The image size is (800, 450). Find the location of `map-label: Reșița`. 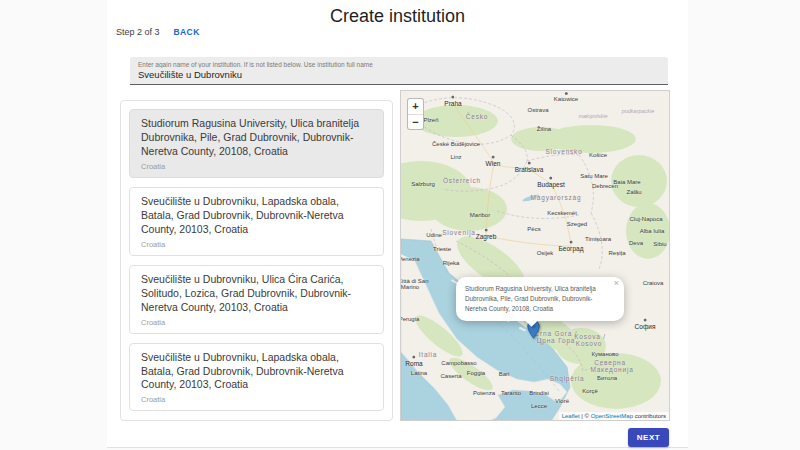

map-label: Reșița is located at coordinates (616, 253).